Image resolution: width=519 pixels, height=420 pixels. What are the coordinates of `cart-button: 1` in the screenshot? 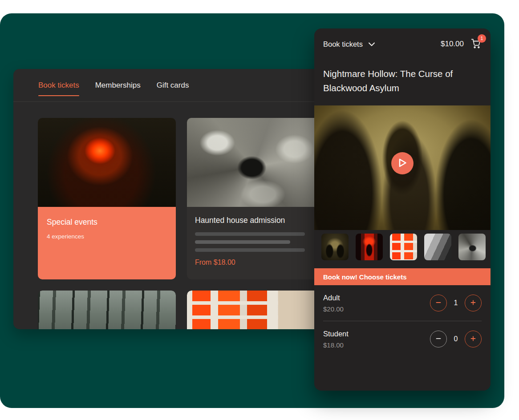 It's located at (476, 44).